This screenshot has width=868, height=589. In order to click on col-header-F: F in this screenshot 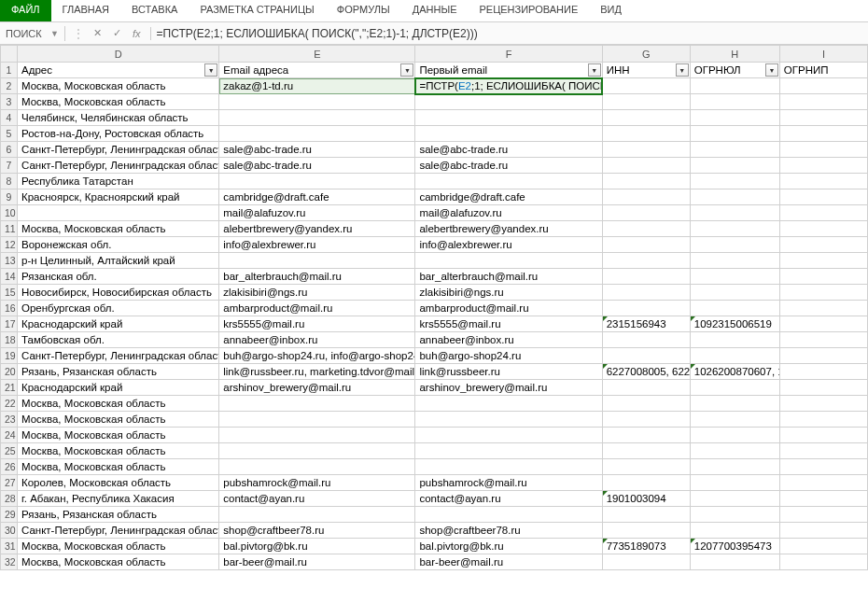, I will do `click(509, 54)`.